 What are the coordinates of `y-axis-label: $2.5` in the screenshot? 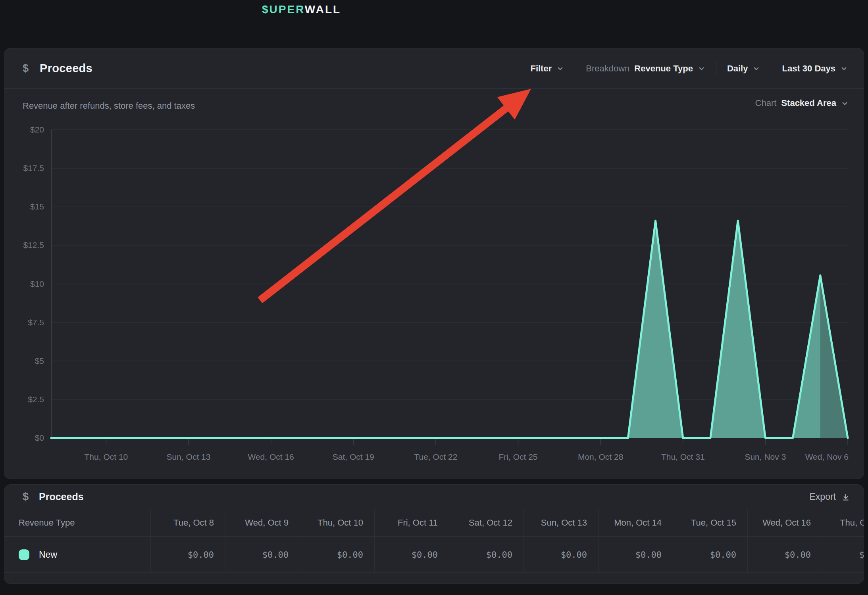 It's located at (24, 399).